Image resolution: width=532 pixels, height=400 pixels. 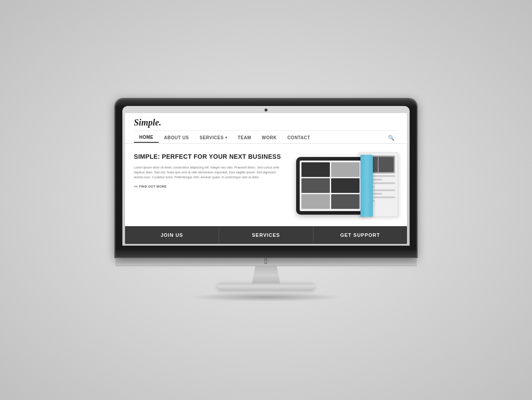 What do you see at coordinates (244, 137) in the screenshot?
I see `nav-team: TEAM` at bounding box center [244, 137].